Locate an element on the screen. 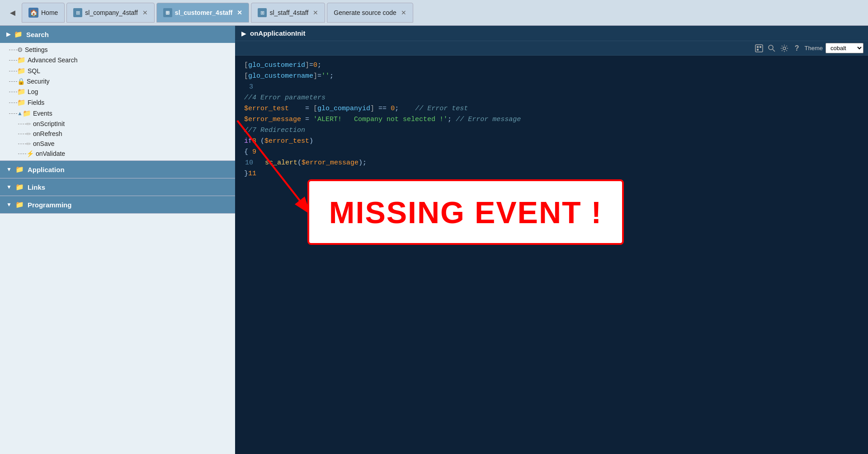 The height and width of the screenshot is (454, 868). fields-folder-icon: 📁 is located at coordinates (22, 103).